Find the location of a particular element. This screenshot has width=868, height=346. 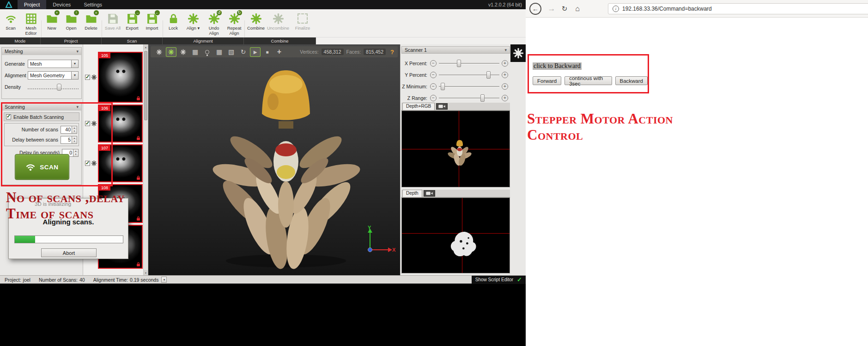

mesh-alignment-dropdown: Mesh Geometry is located at coordinates (53, 75).